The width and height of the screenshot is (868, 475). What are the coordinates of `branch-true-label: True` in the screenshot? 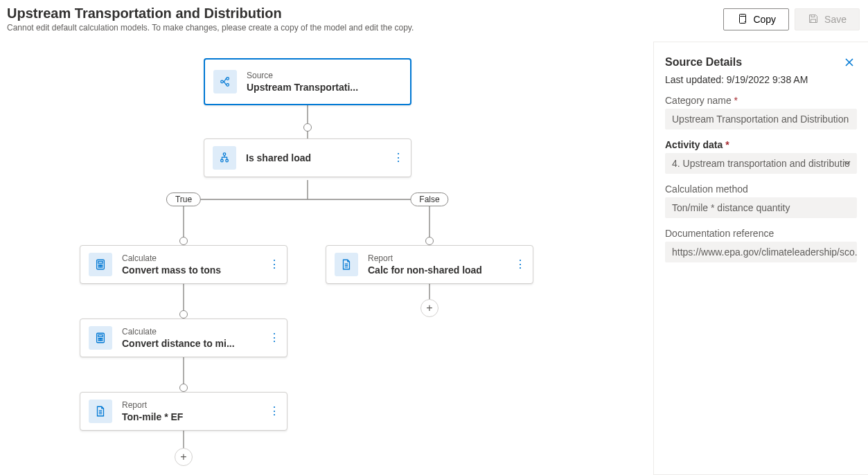 It's located at (184, 199).